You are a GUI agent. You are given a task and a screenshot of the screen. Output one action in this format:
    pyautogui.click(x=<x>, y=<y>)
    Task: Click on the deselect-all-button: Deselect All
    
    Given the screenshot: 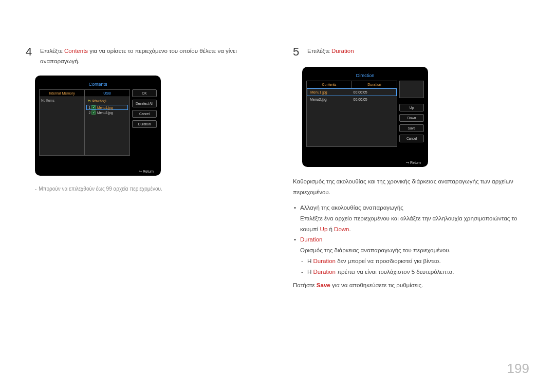 What is the action you would take?
    pyautogui.click(x=144, y=104)
    